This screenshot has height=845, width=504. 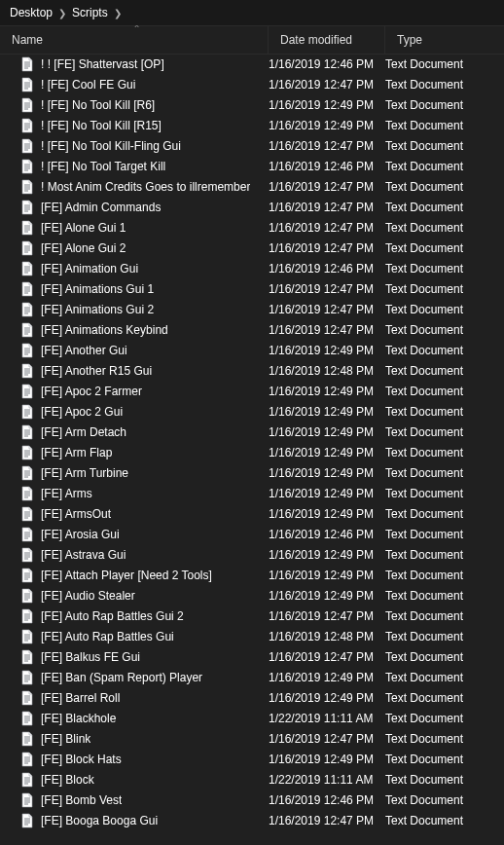 What do you see at coordinates (252, 350) in the screenshot?
I see `file-row: [FE] Another Gui1/16/2019 12:49 PMText D…` at bounding box center [252, 350].